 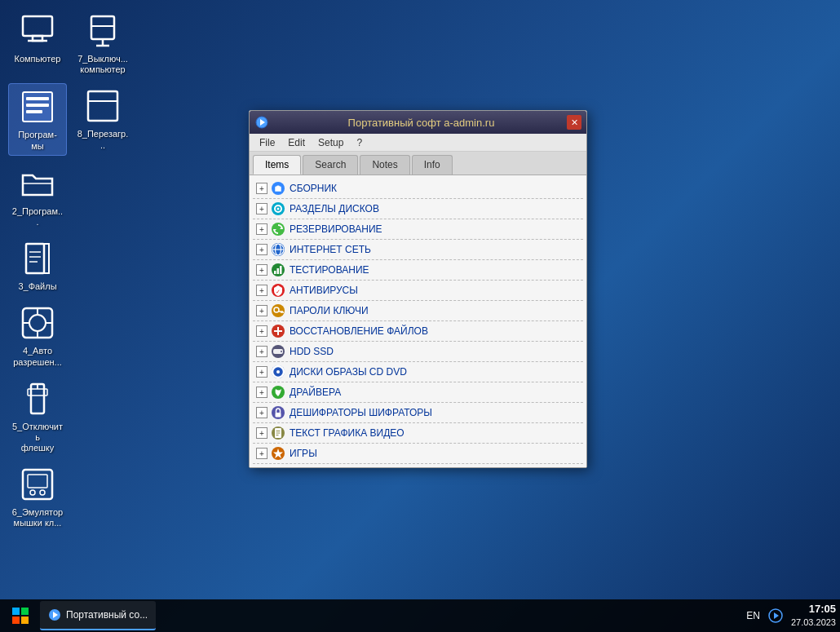 What do you see at coordinates (418, 209) in the screenshot?
I see `tree-item-razdely: + РАЗДЕЛЫ ДИСКОВ` at bounding box center [418, 209].